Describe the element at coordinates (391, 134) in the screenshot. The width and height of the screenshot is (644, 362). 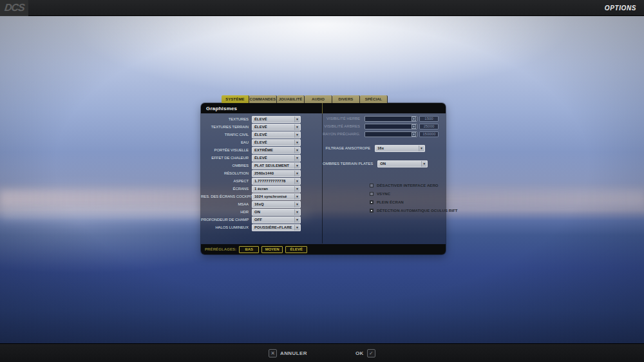
I see `slider-track-rayon-precharg` at that location.